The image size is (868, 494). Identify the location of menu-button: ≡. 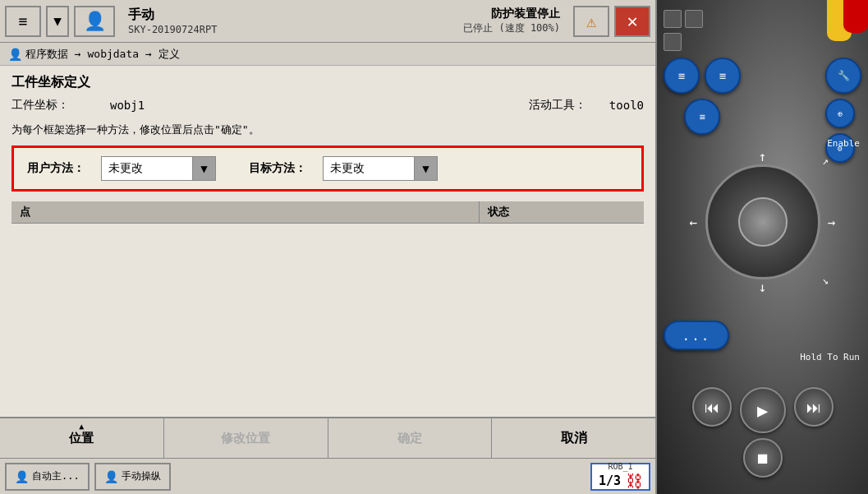
(23, 21).